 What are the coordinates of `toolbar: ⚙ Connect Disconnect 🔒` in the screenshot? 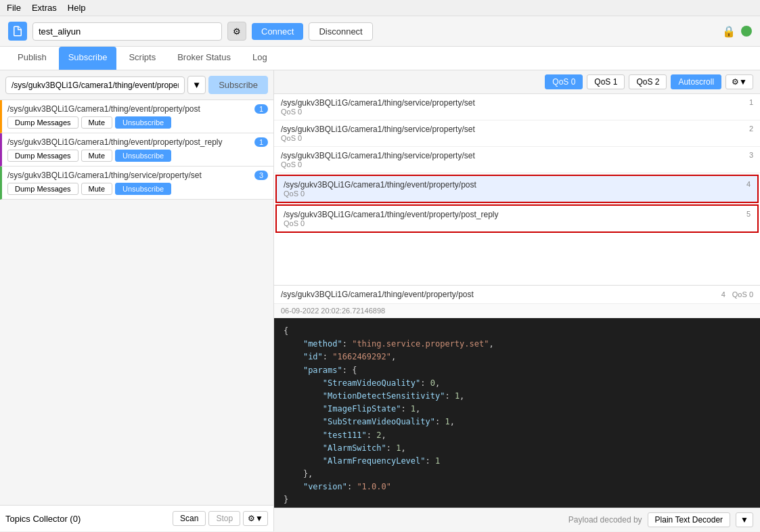 It's located at (380, 31).